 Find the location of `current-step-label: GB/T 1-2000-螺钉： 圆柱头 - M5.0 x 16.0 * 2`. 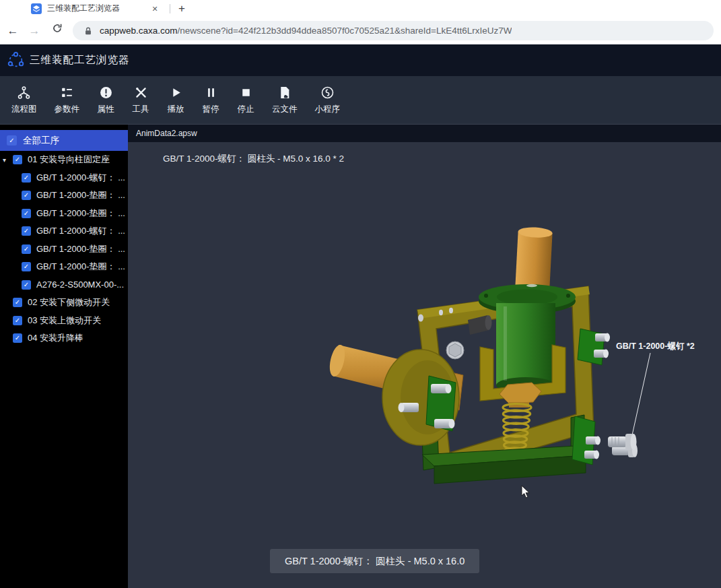

current-step-label: GB/T 1-2000-螺钉： 圆柱头 - M5.0 x 16.0 * 2 is located at coordinates (253, 159).